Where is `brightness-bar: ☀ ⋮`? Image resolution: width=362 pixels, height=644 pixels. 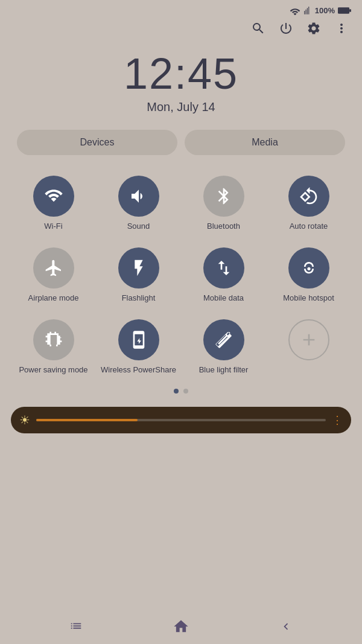
brightness-bar: ☀ ⋮ is located at coordinates (181, 420).